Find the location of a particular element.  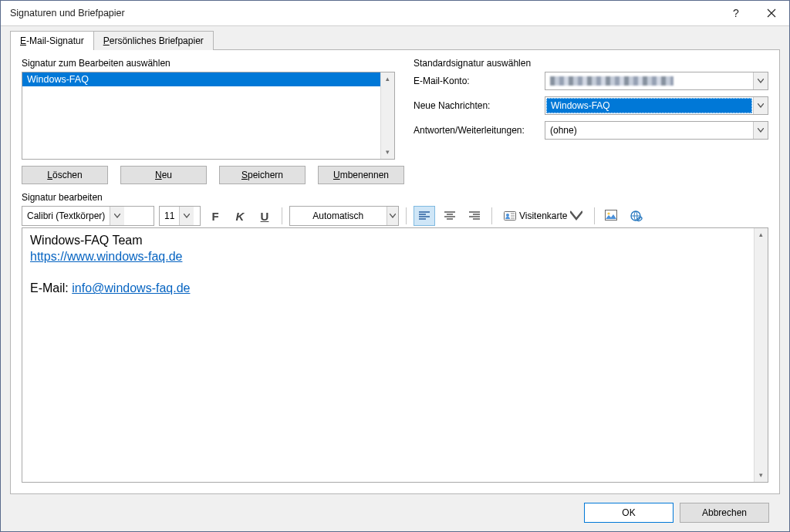

window-title: Signaturen und Briefpapier is located at coordinates (364, 13).